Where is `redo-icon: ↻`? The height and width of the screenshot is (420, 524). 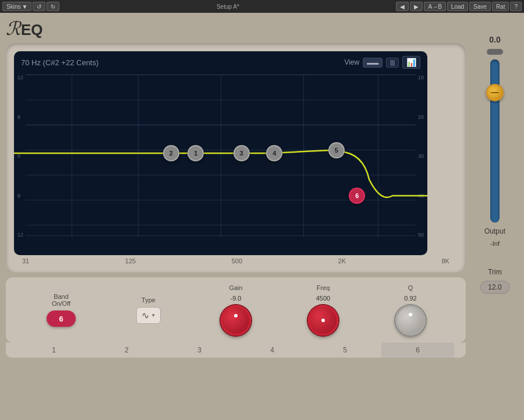
redo-icon: ↻ is located at coordinates (53, 7).